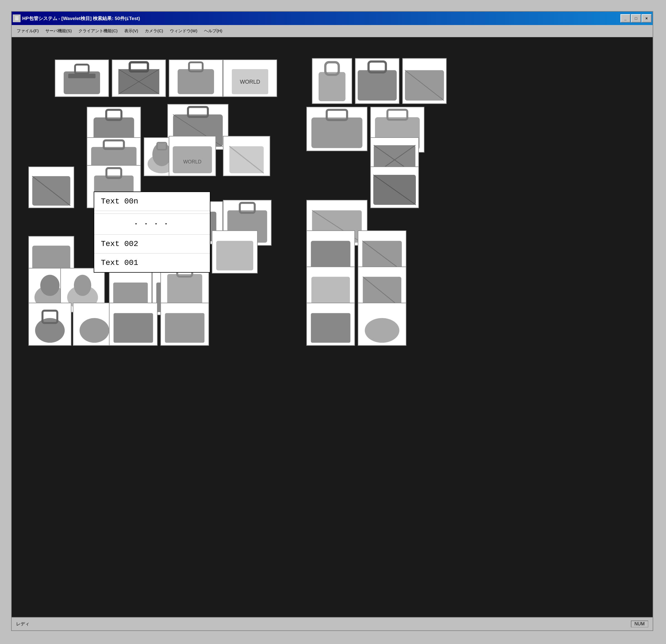 Image resolution: width=666 pixels, height=644 pixels. I want to click on menu-view: 表示(V), so click(131, 31).